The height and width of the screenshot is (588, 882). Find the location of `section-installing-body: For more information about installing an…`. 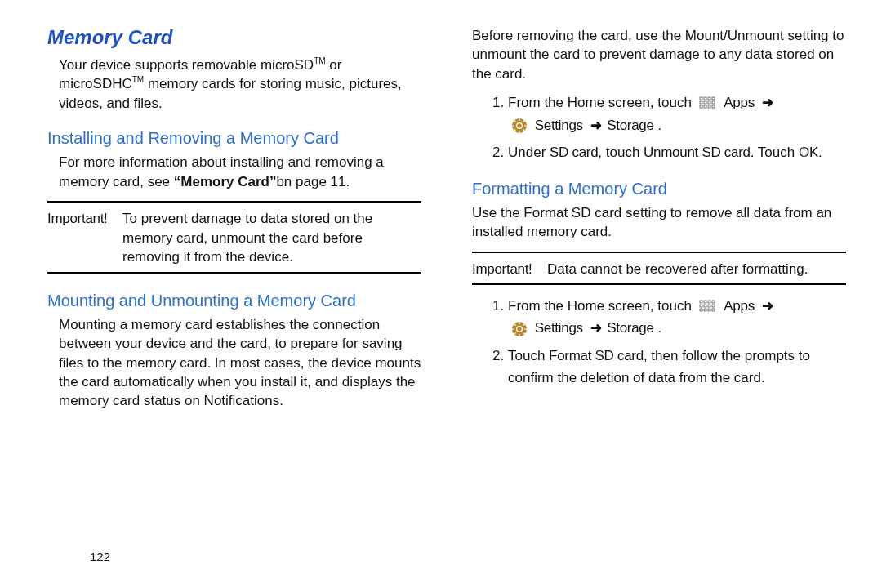

section-installing-body: For more information about installing an… is located at coordinates (221, 172).